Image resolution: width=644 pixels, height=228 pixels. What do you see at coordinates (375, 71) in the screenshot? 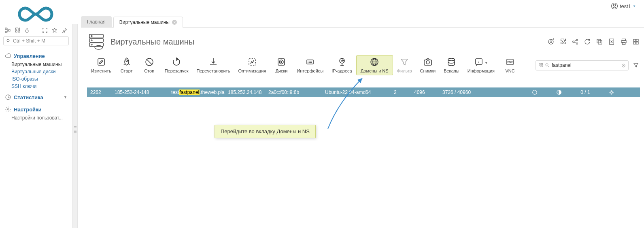
I see `toolbar-label: Домены и NS` at bounding box center [375, 71].